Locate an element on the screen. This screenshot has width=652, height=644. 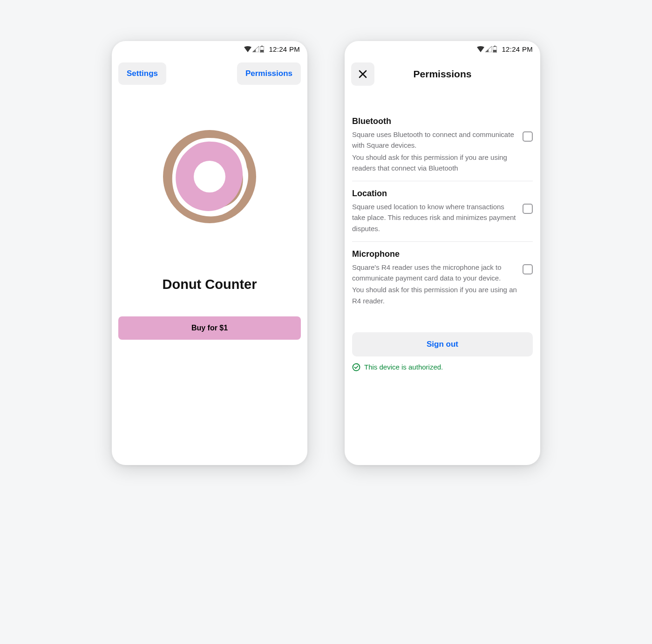
donut-icon is located at coordinates (210, 177).